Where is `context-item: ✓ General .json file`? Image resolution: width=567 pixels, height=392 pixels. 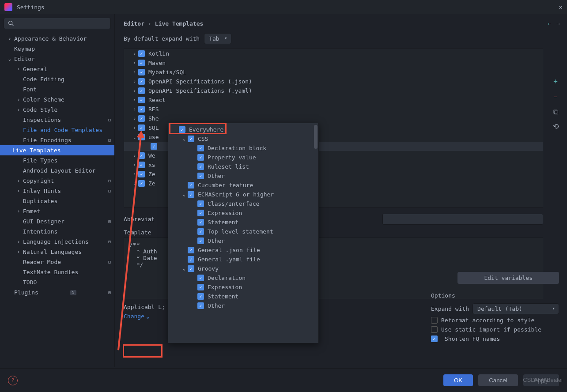
context-item: ✓ General .json file is located at coordinates (243, 250).